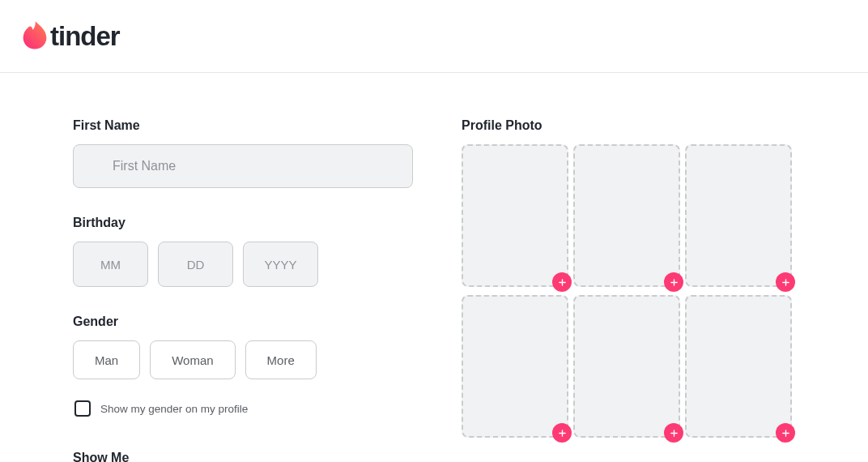 Image resolution: width=868 pixels, height=462 pixels. Describe the element at coordinates (174, 409) in the screenshot. I see `show-gender-label: Show my gender on my profile` at that location.